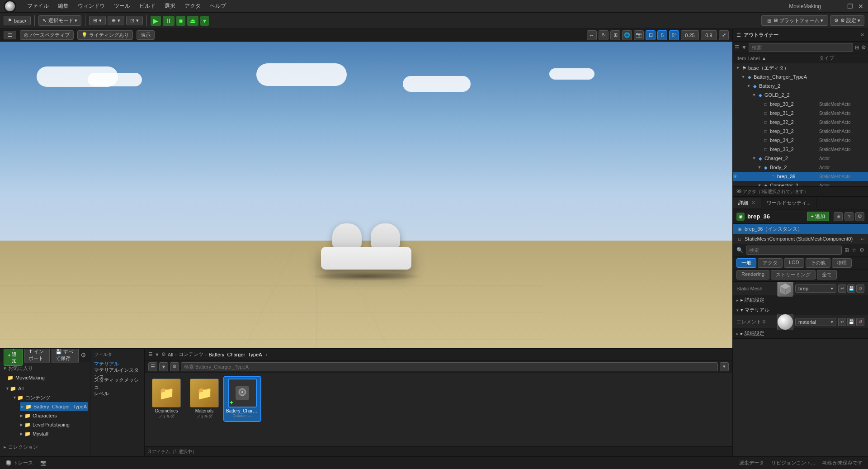 The height and width of the screenshot is (469, 868). What do you see at coordinates (861, 6) in the screenshot?
I see `close-button: ✕` at bounding box center [861, 6].